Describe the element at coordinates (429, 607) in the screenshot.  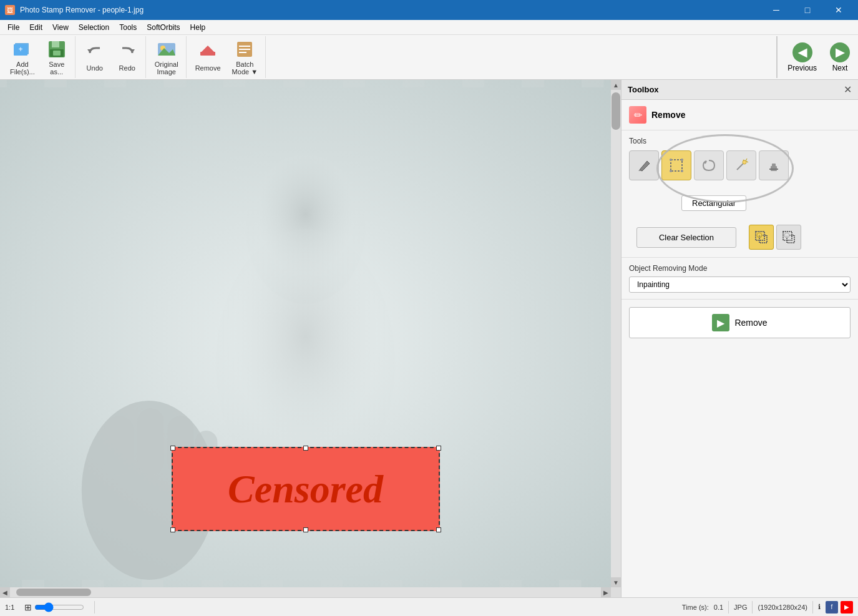
I see `status-bar: 1:1 ⊞ Time (s): 0.1 JPG (1920x1280x24) ℹ…` at that location.